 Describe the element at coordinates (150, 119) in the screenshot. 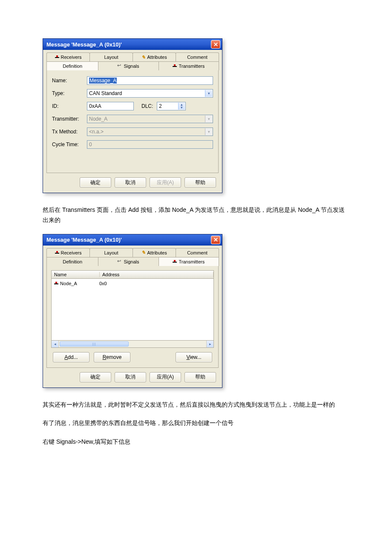

I see `transmitter-select: Node_A▾` at that location.